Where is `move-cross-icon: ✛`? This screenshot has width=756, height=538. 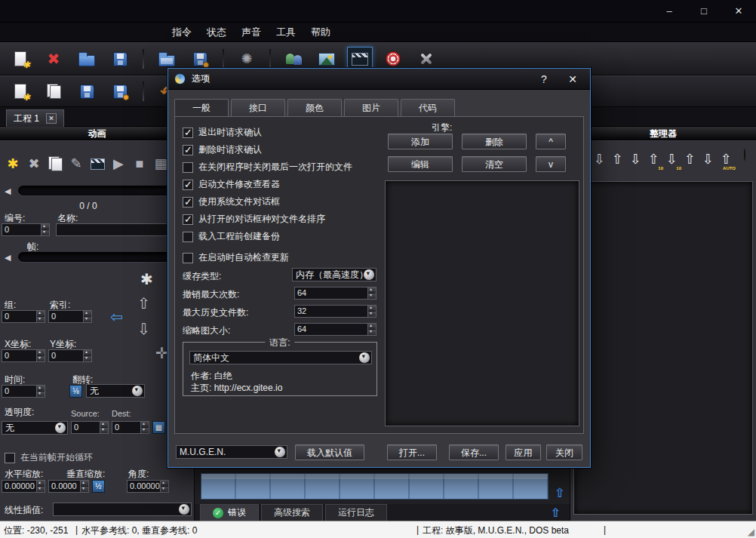
move-cross-icon: ✛ is located at coordinates (161, 353).